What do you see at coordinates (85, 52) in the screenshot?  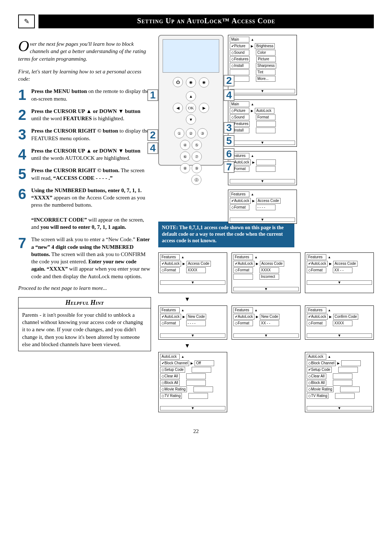 I see `intro-paragraph-1: O ver the next few pages you'll learn ho…` at bounding box center [85, 52].